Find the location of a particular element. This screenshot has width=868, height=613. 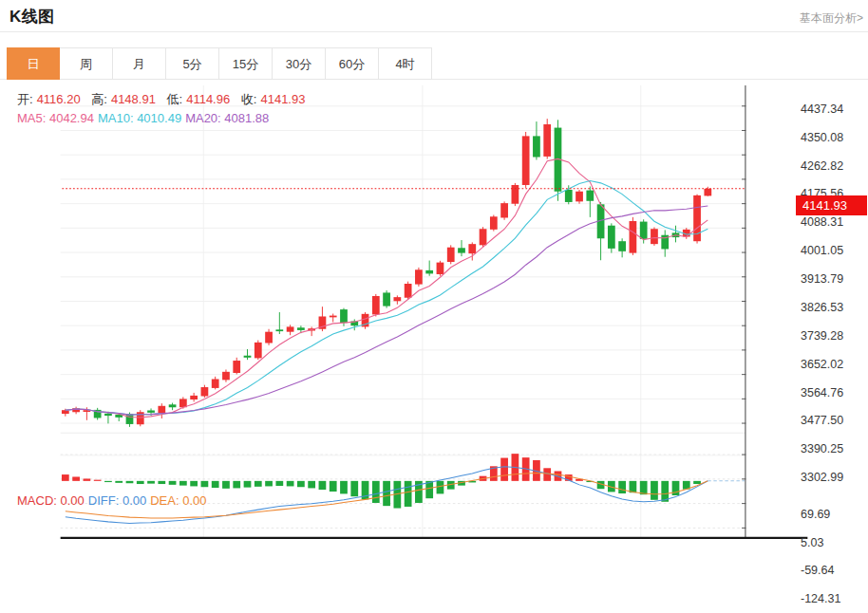

current-price-badge: 4141.93 is located at coordinates (832, 205).